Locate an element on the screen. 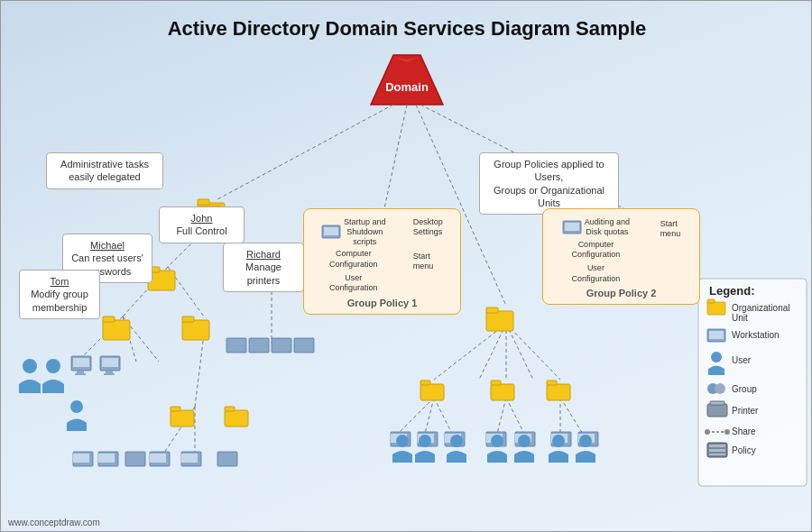  group-policy-1-box: Startup andShutdownscripts ComputerConfi… is located at coordinates (383, 261).